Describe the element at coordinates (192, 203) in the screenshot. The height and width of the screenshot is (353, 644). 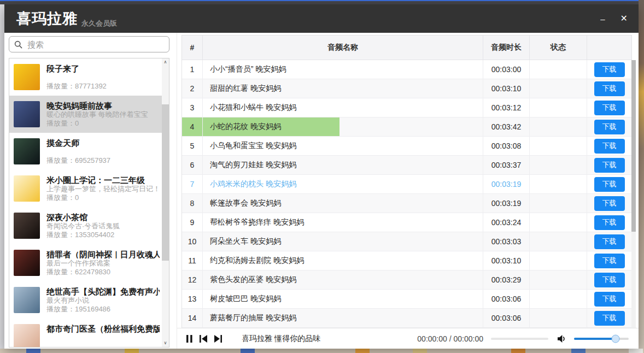
I see `row-index: 8` at that location.